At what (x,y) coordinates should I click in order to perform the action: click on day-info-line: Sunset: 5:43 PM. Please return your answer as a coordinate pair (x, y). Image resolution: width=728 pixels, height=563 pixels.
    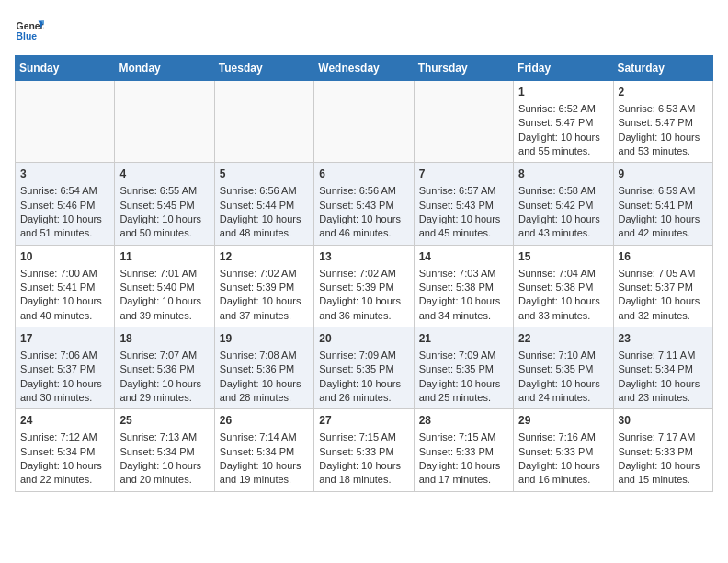
    Looking at the image, I should click on (463, 206).